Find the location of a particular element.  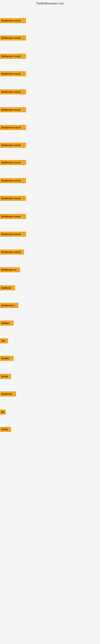

bottleneck-result-item: Bottlene is located at coordinates (7, 288).